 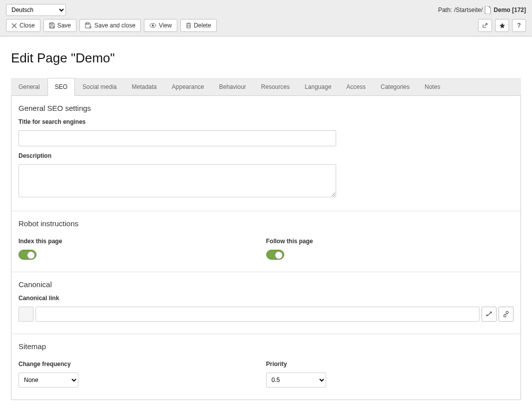 I want to click on topbar: Deutsch Path: /Startseite/ Demo [172] Cl…, so click(x=266, y=18).